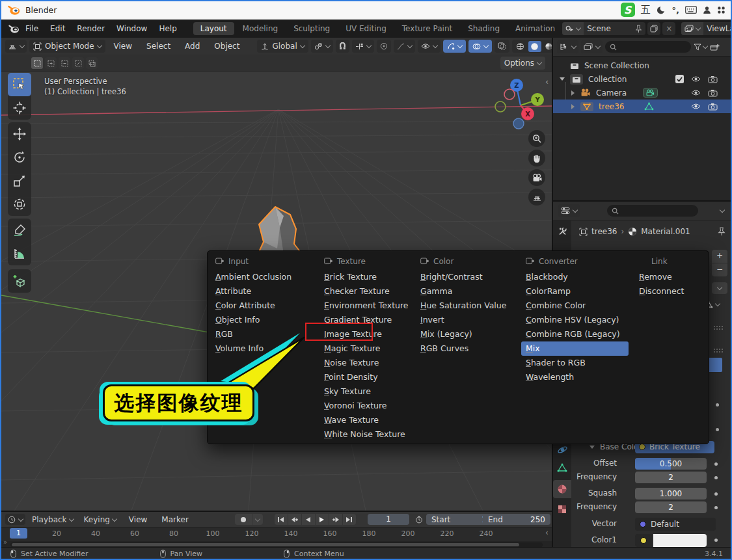 Image resolution: width=732 pixels, height=560 pixels. I want to click on jump-to-end-button, so click(349, 519).